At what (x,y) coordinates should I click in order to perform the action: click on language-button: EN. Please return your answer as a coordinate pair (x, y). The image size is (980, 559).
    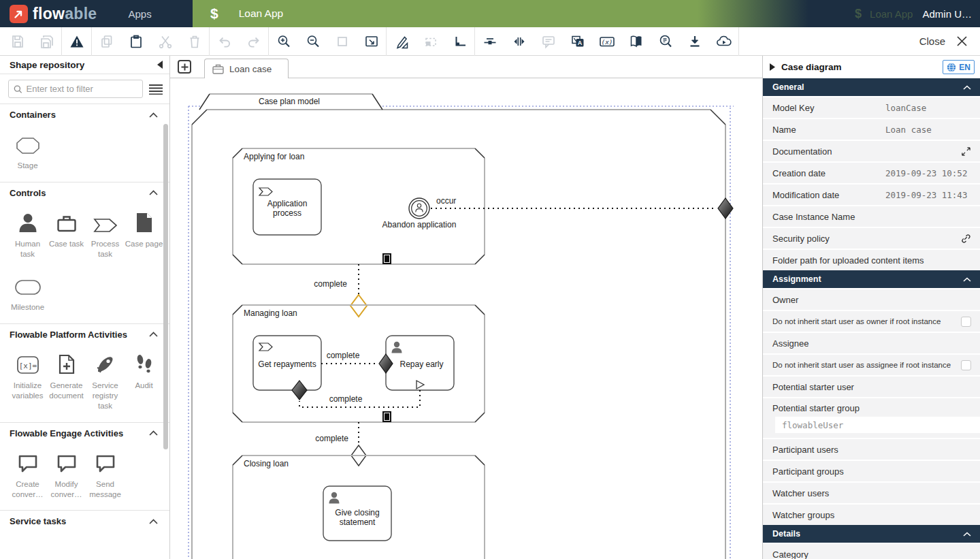
    Looking at the image, I should click on (958, 67).